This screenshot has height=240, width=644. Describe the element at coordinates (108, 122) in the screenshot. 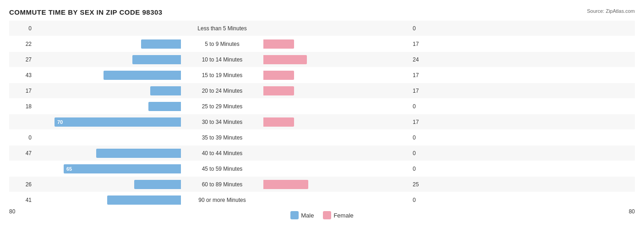

I see `male-bar-container: 70` at that location.